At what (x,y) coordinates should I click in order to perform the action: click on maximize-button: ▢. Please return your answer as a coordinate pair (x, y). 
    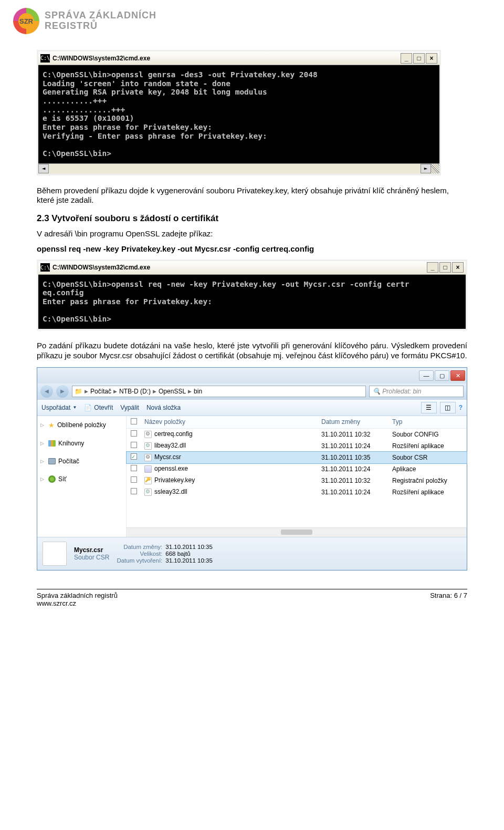
    Looking at the image, I should click on (442, 376).